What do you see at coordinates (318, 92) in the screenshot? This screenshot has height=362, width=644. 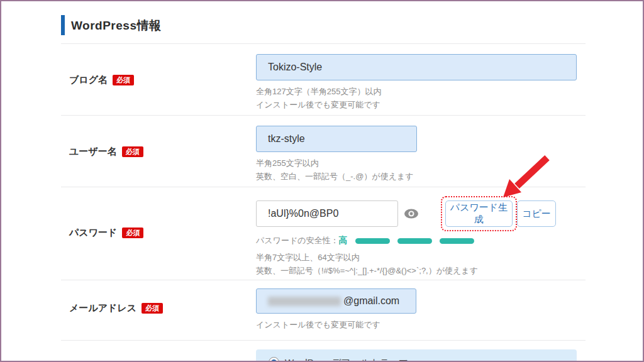 I see `help-line: 全角127文字（半角255文字）以内` at bounding box center [318, 92].